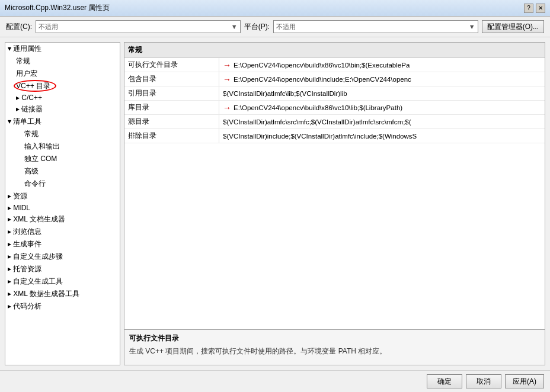  Describe the element at coordinates (321, 65) in the screenshot. I see `value-text-0: E:\OpenCV244\opencv\build\x86\vc10\bin;$…` at that location.